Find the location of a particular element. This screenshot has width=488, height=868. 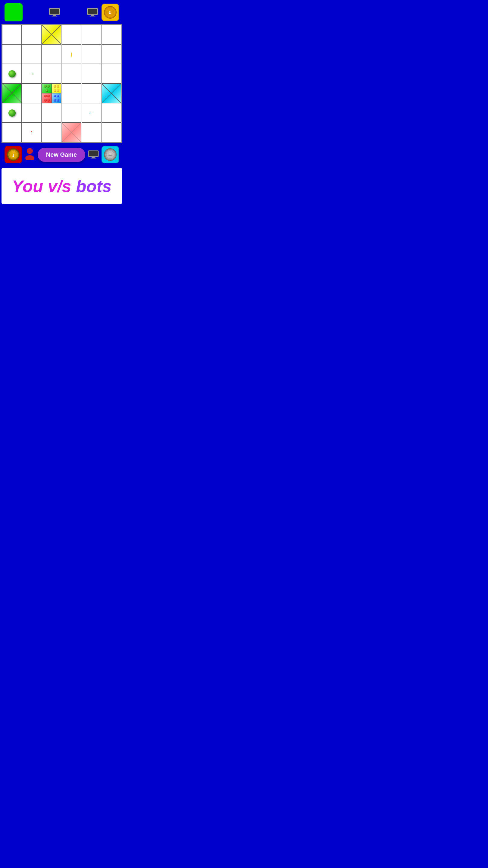

bottom-controls: 🏆 1 New Game is located at coordinates (62, 155).